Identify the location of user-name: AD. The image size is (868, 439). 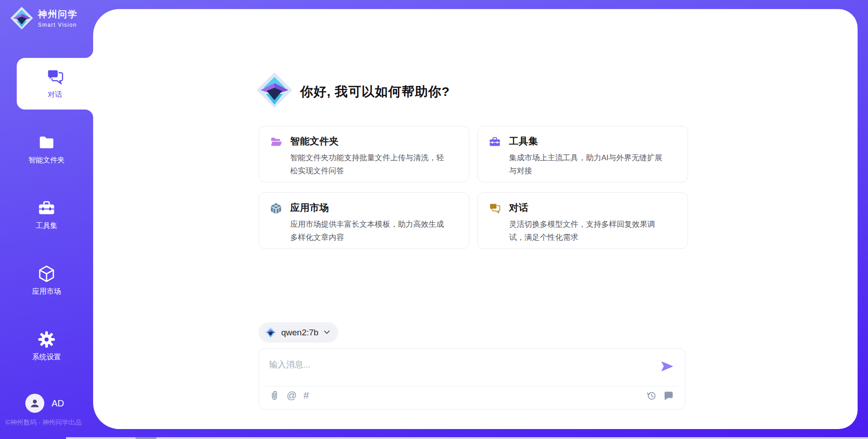
(58, 404).